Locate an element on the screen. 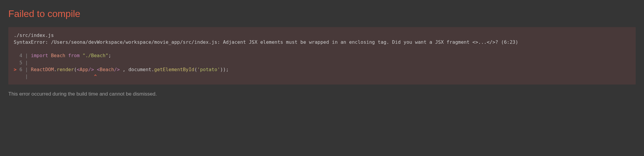 The width and height of the screenshot is (644, 156). code-token: document is located at coordinates (140, 70).